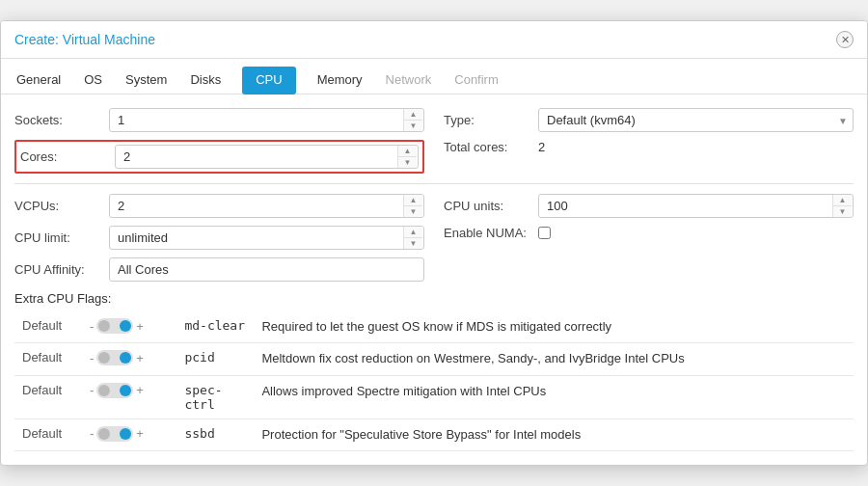 This screenshot has width=868, height=486. I want to click on dialog-titlebar: Create: Virtual Machine ✕, so click(434, 40).